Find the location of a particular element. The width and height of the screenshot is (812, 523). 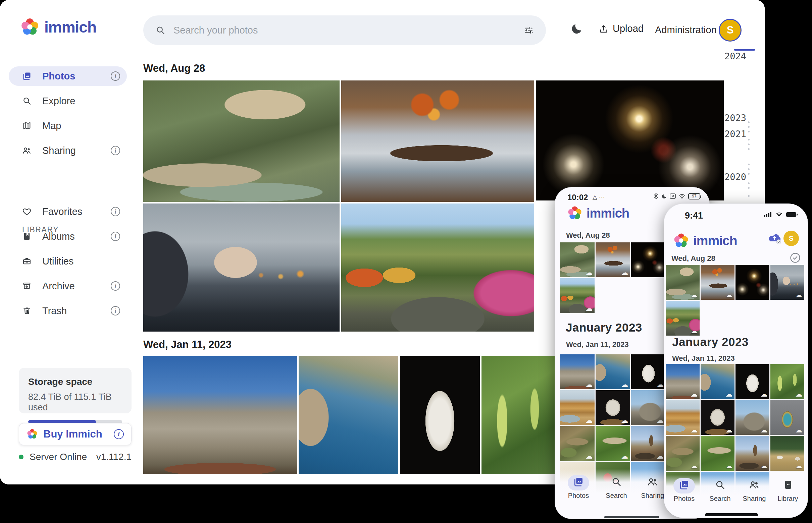

tab-sharing: Sharing is located at coordinates (755, 491).